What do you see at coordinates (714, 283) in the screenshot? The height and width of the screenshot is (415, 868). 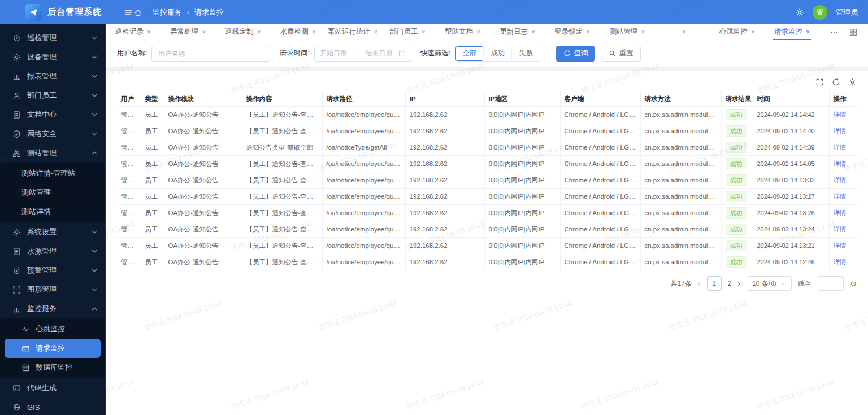 I see `page-1-button: 1` at bounding box center [714, 283].